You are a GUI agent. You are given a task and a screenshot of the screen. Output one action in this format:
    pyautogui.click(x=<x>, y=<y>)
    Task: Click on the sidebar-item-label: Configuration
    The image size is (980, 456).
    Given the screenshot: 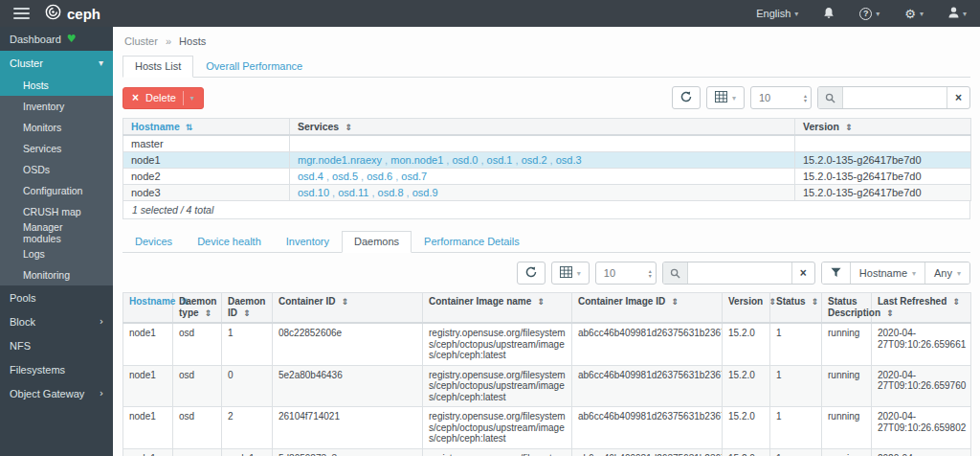 What is the action you would take?
    pyautogui.click(x=53, y=191)
    